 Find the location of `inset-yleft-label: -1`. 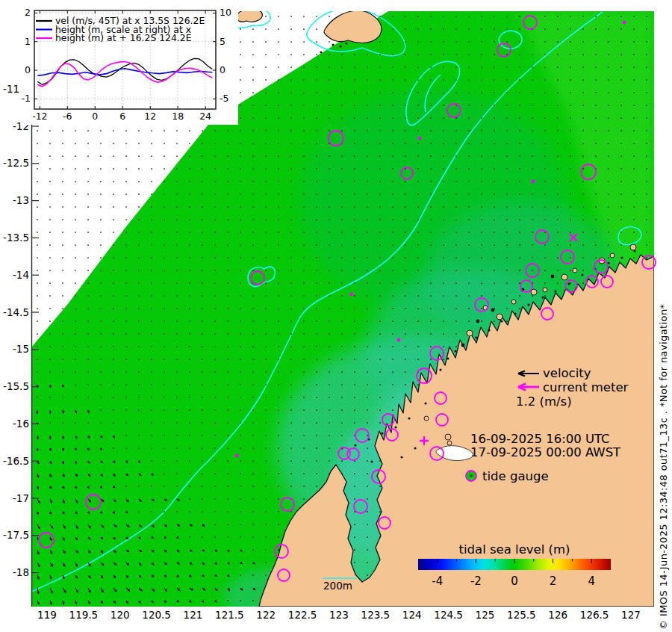

inset-yleft-label: -1 is located at coordinates (26, 99).